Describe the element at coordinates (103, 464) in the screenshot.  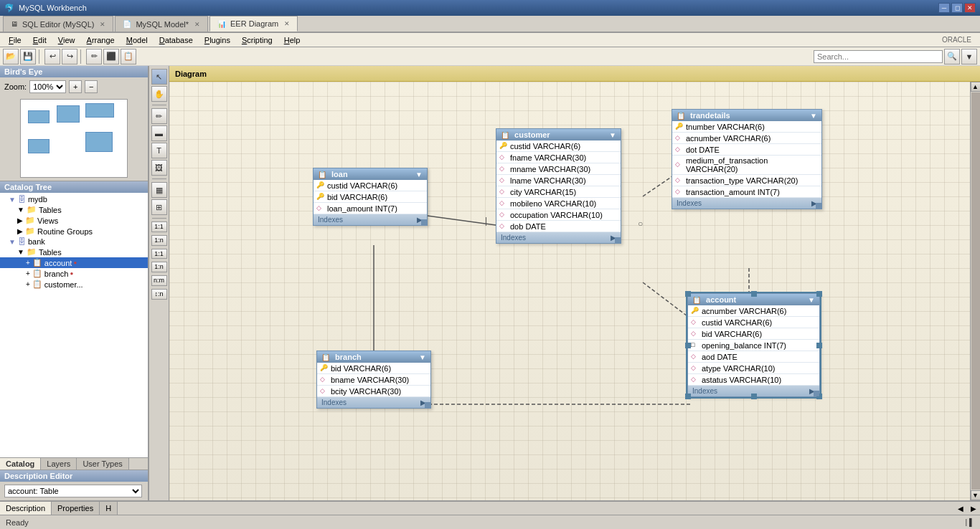
I see `tab-user-types: User Types` at that location.